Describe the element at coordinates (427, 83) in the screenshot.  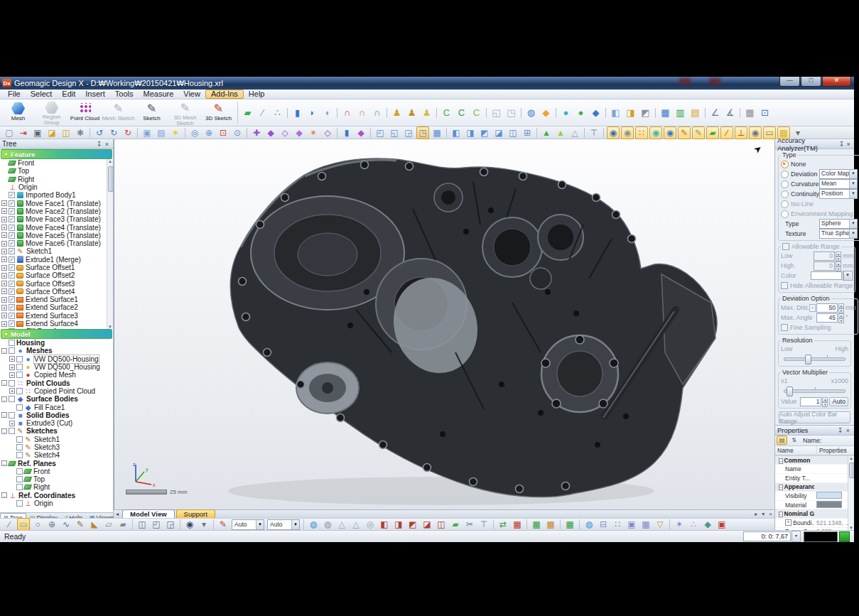
I see `title-bar: Dx Geomagic Design X - D:₩Working₩201504…` at that location.